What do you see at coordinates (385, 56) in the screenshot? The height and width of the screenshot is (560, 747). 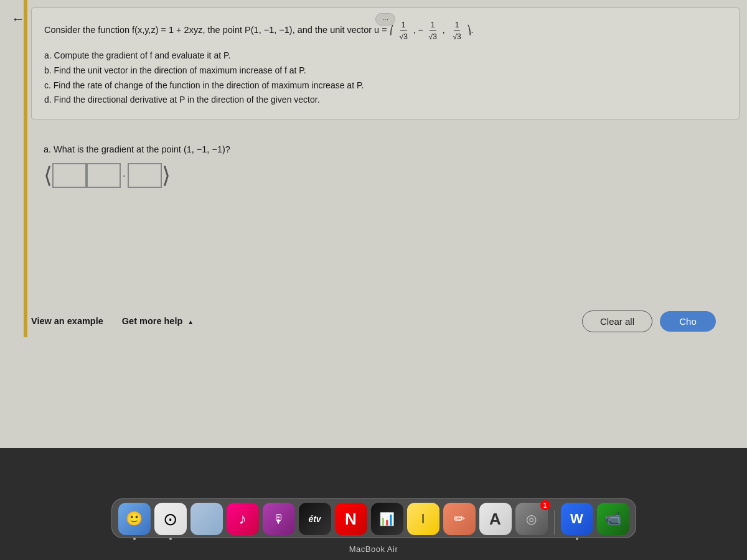 I see `part-a: a. Compute the gradient of f and evaluat…` at bounding box center [385, 56].